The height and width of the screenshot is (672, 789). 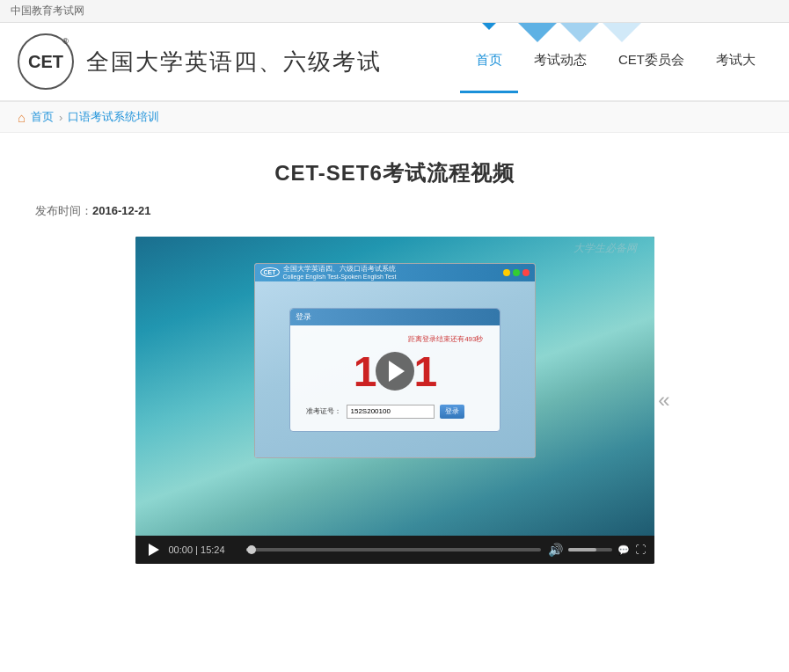 What do you see at coordinates (426, 371) in the screenshot?
I see `number-right: 1` at bounding box center [426, 371].